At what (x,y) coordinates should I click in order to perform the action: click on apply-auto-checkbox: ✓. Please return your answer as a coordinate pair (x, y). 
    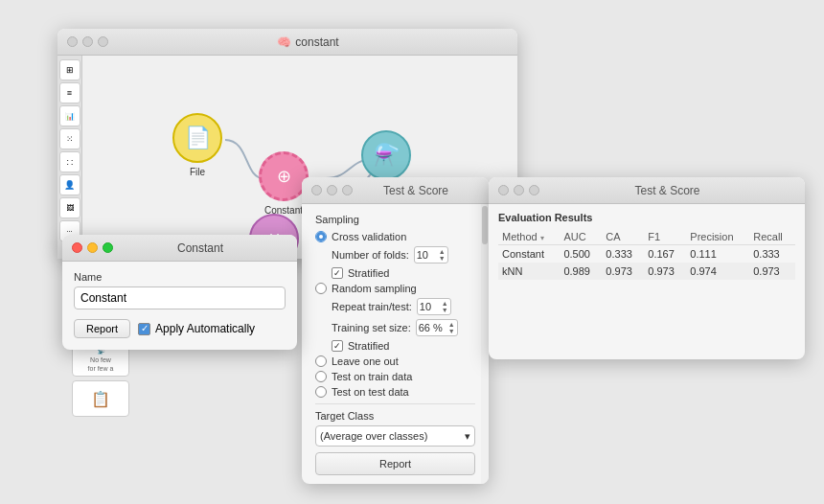
    Looking at the image, I should click on (144, 330).